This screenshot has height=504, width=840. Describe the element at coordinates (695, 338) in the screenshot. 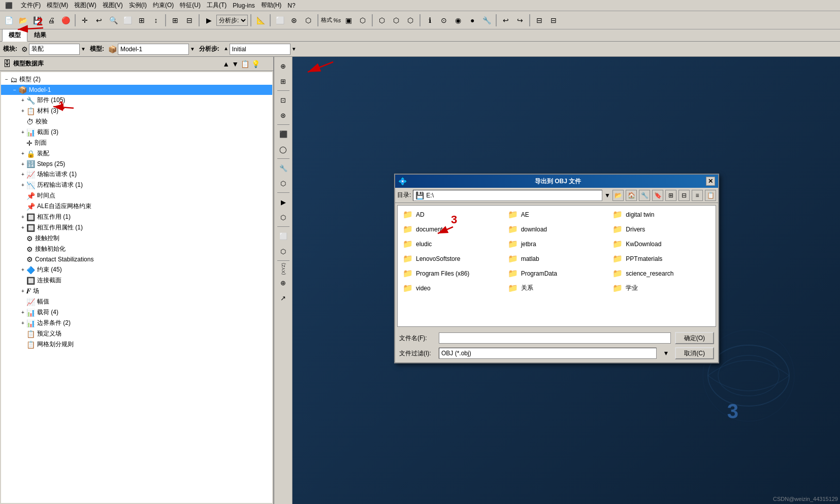

I see `ok-button: 确定(O)` at that location.